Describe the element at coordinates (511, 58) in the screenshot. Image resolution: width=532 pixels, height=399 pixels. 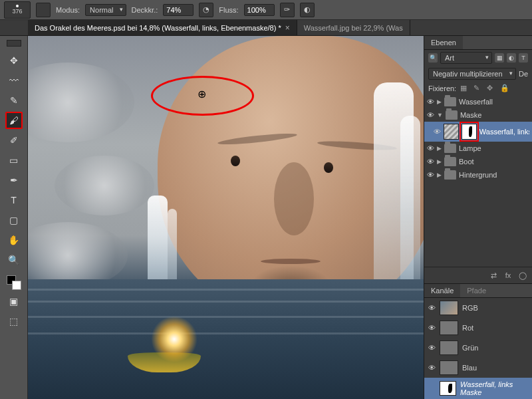
I see `filter-adj-icon: ◐` at that location.